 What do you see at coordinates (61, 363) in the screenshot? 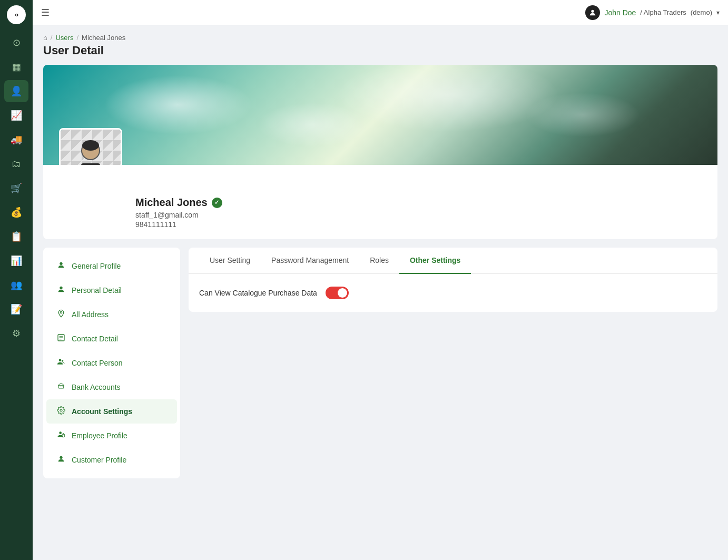
I see `contact-person-icon` at bounding box center [61, 363].